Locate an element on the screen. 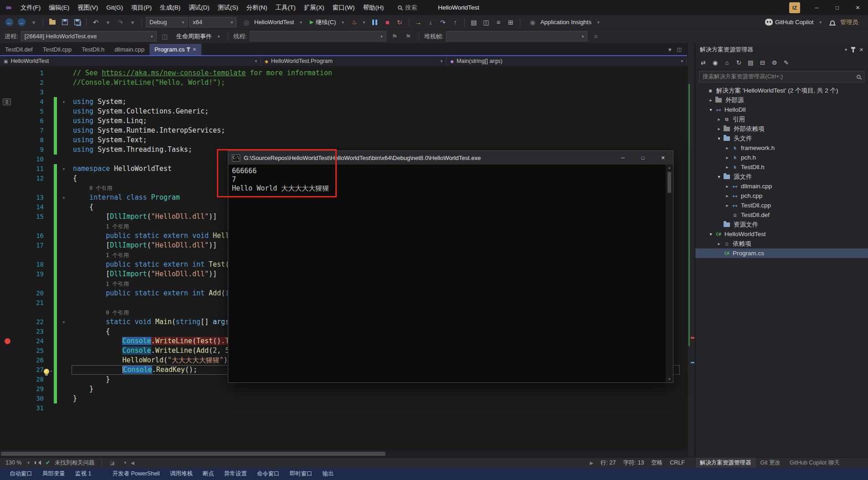  code-line: 31 is located at coordinates (344, 408).